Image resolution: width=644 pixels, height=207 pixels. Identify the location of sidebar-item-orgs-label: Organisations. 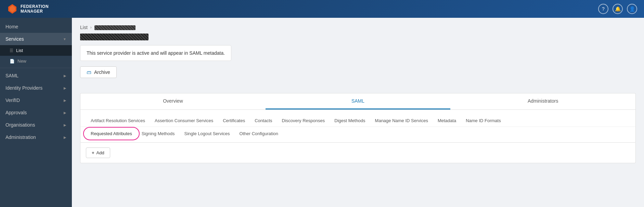
(20, 125).